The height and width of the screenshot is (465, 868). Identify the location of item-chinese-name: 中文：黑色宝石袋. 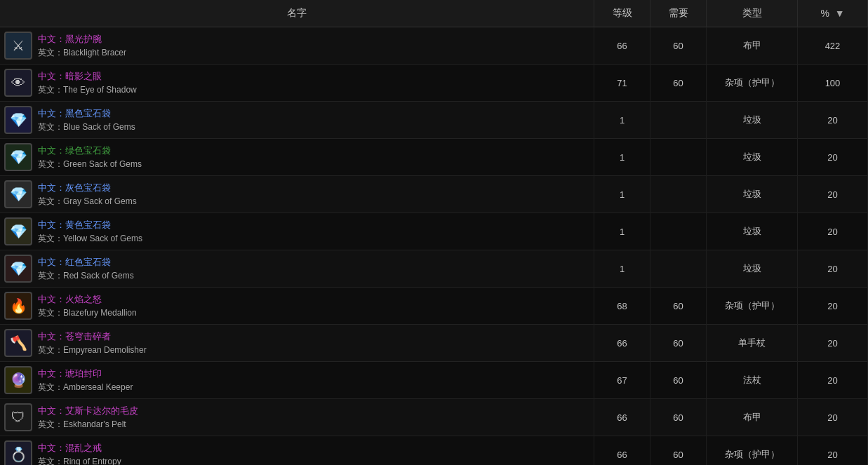
(87, 114).